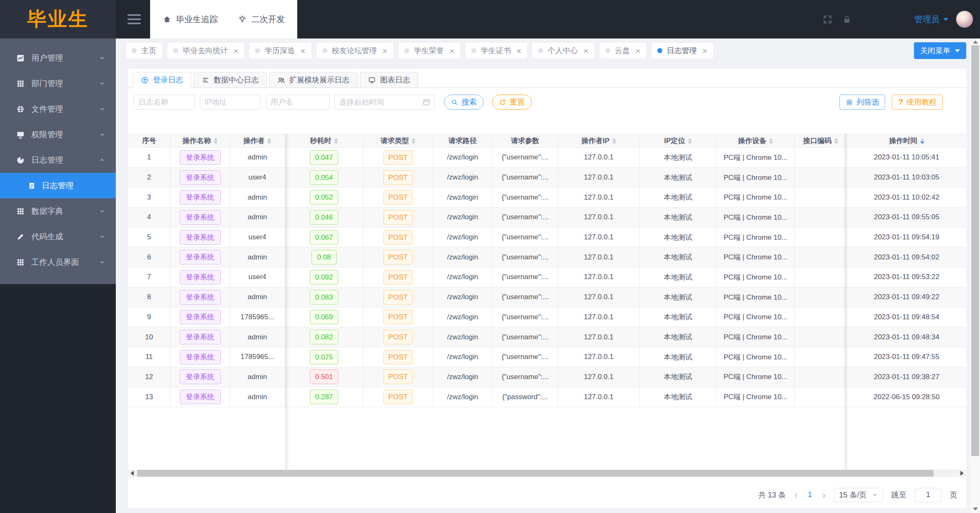 Image resolution: width=980 pixels, height=513 pixels. What do you see at coordinates (58, 160) in the screenshot?
I see `sidebar-item-日志管理: 日志管理` at bounding box center [58, 160].